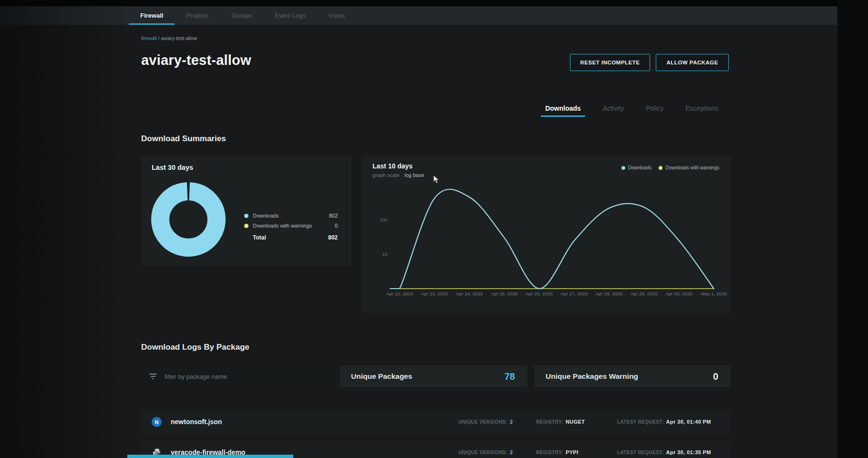 Image resolution: width=868 pixels, height=458 pixels. I want to click on registry: REGISTRY:NUGET, so click(560, 422).